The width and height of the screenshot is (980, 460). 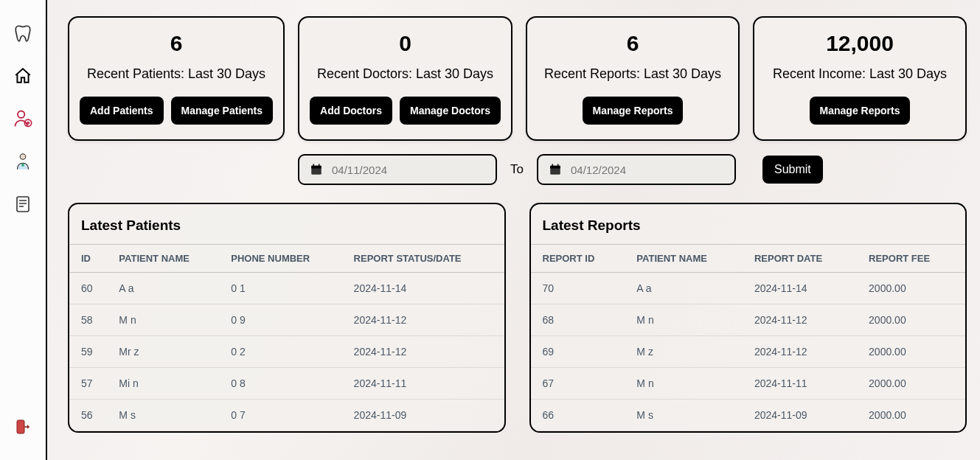 What do you see at coordinates (287, 289) in the screenshot?
I see `table-row: 60A a0 12024-11-14` at bounding box center [287, 289].